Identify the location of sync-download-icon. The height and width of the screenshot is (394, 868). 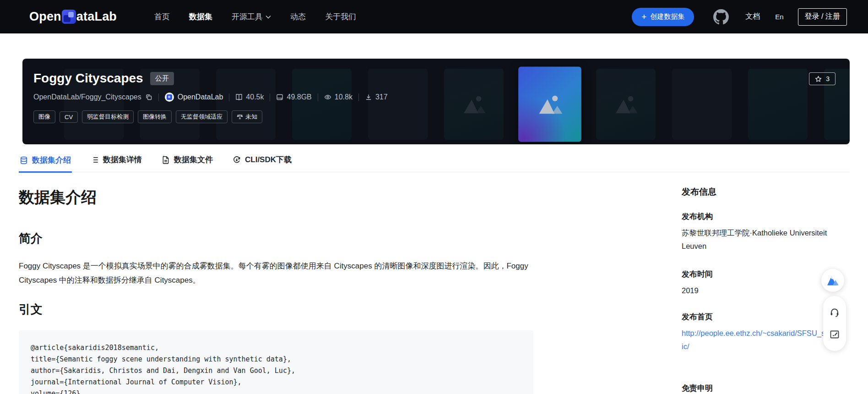
(237, 160).